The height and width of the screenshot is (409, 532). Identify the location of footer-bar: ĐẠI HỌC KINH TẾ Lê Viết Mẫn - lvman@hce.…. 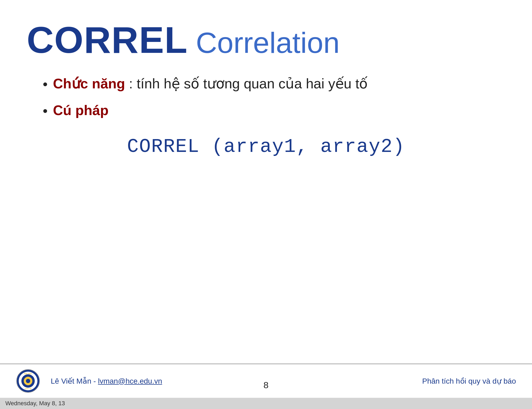
(266, 381).